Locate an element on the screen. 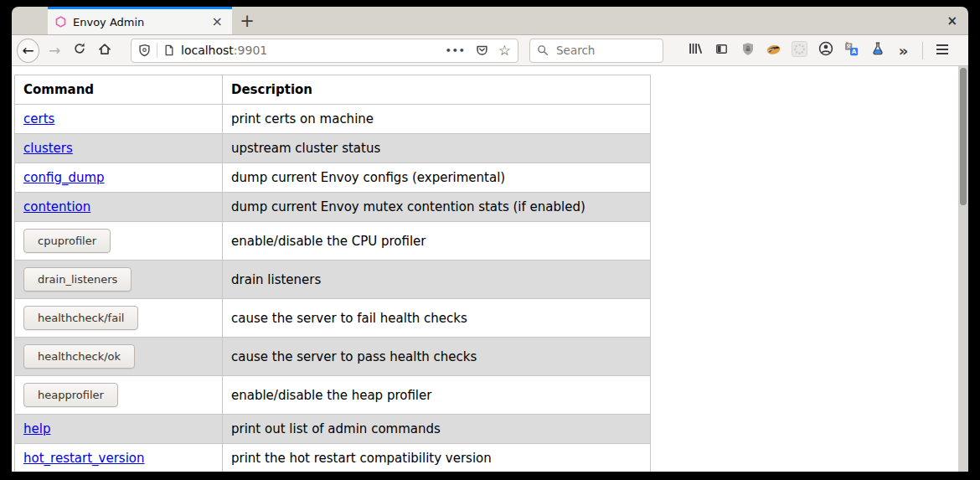  extension-grid-icon is located at coordinates (799, 50).